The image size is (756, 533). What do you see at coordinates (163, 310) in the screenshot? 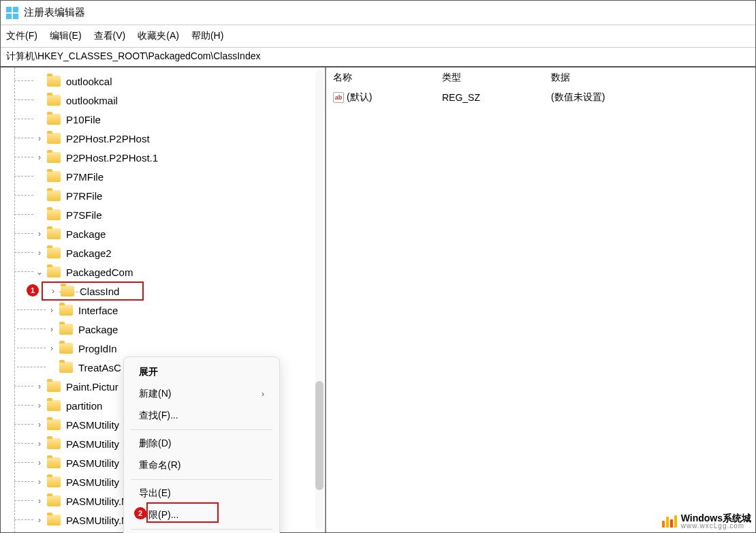
I see `tree-item-interface: ›Interface` at bounding box center [163, 310].